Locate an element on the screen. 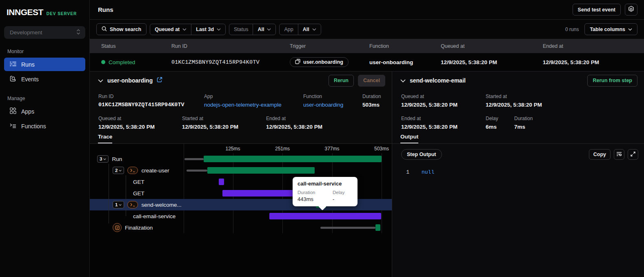  rerun-button: Rerun is located at coordinates (341, 81).